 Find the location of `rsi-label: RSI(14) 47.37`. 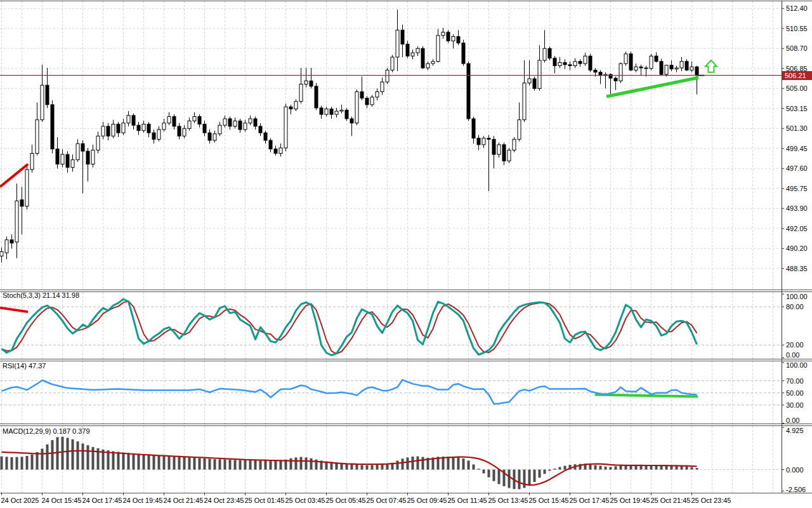

rsi-label: RSI(14) 47.37 is located at coordinates (24, 366).